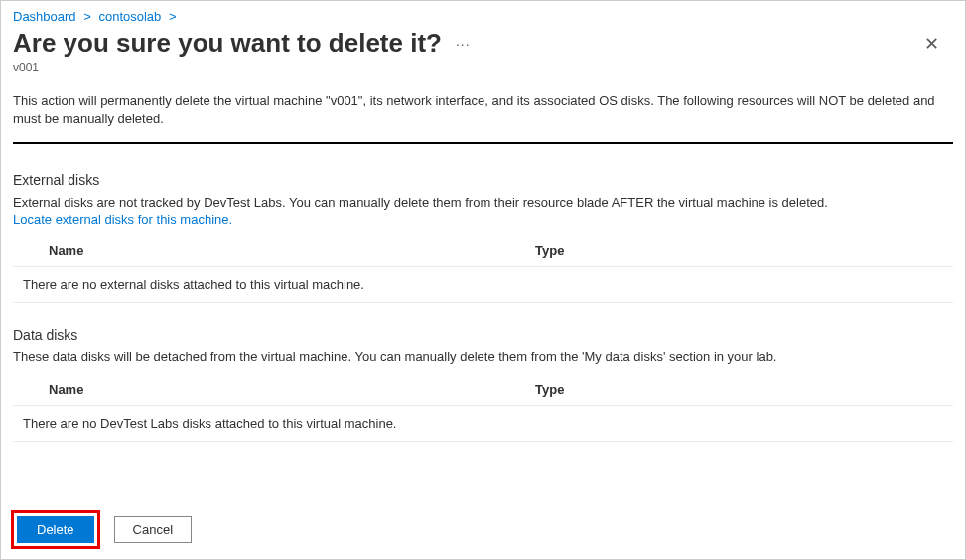  What do you see at coordinates (153, 530) in the screenshot?
I see `cancel-button: Cancel` at bounding box center [153, 530].